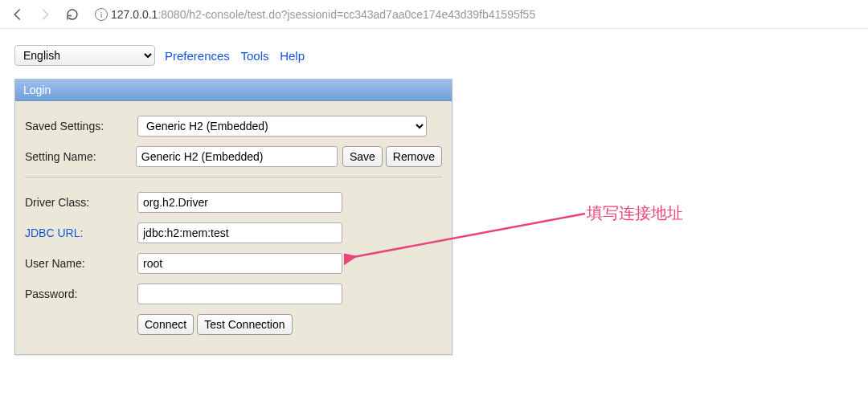  Describe the element at coordinates (293, 56) in the screenshot. I see `help-link: Help` at that location.